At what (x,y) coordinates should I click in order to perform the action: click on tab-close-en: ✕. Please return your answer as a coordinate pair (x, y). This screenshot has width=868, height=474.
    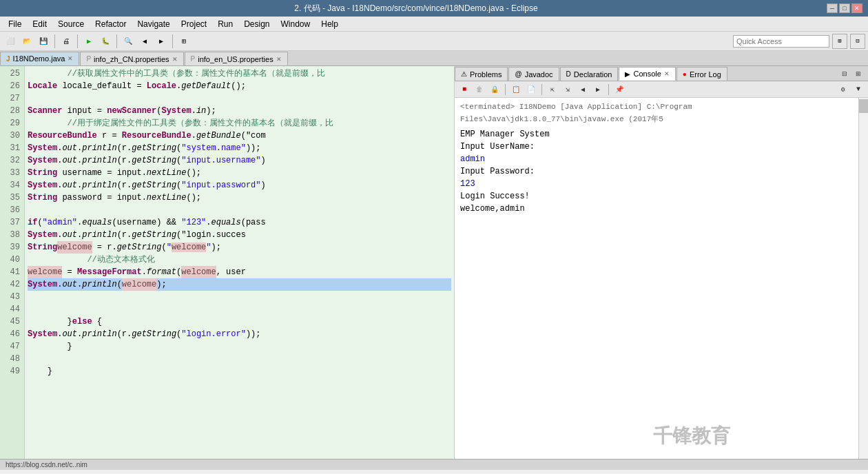
    Looking at the image, I should click on (279, 59).